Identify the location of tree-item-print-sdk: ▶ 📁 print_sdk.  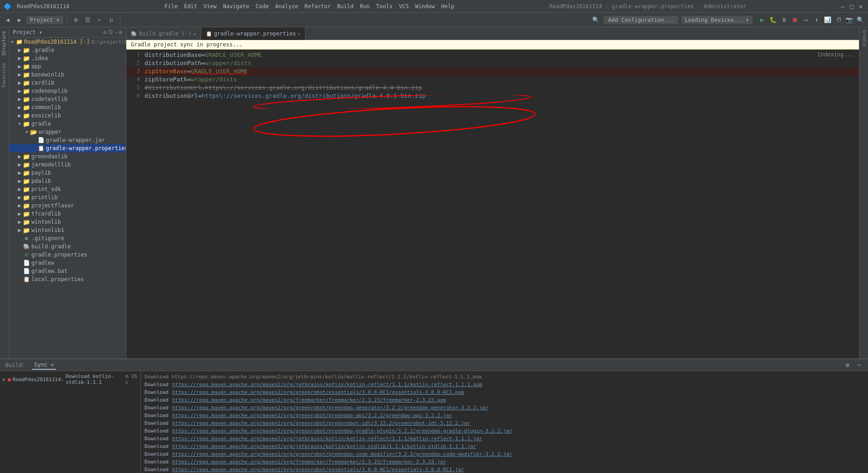
(67, 189).